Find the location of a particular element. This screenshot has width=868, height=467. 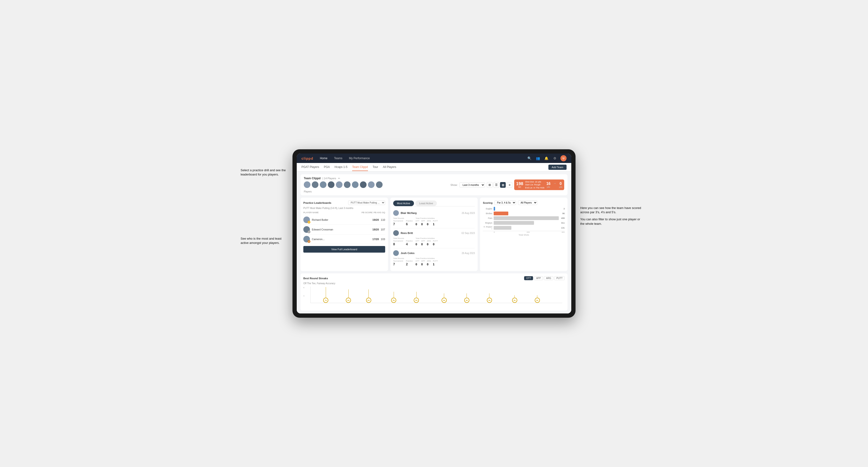

nav-link-teams: Teams is located at coordinates (338, 158).